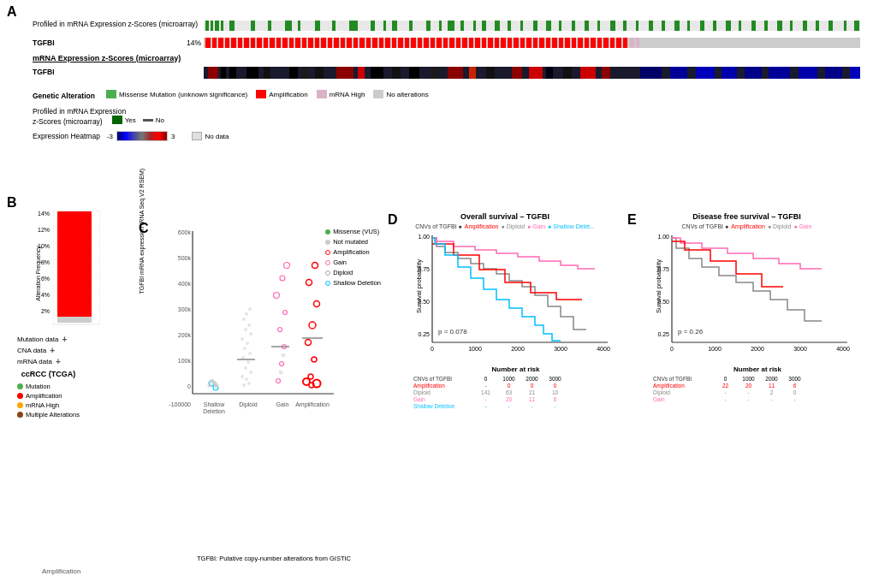 The image size is (873, 588). I want to click on e-cnvs-label: CNVs of TGFBI, so click(683, 378).